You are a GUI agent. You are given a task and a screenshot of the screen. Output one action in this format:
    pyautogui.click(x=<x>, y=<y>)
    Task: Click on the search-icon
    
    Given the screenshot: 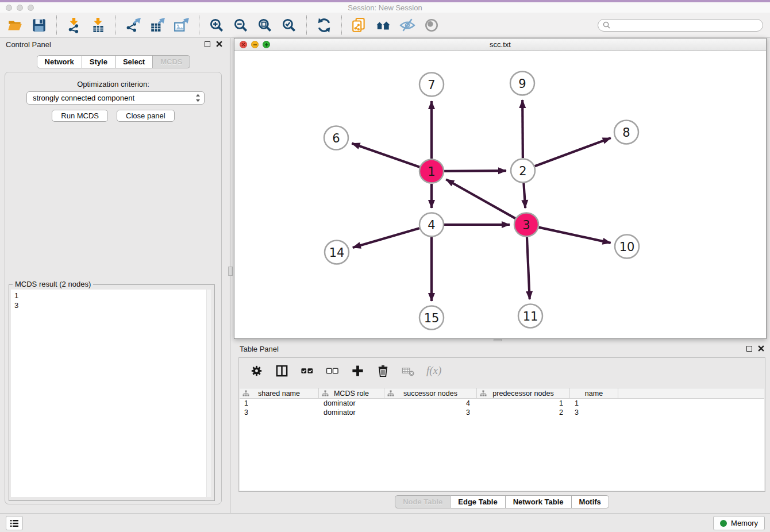 What is the action you would take?
    pyautogui.click(x=607, y=25)
    